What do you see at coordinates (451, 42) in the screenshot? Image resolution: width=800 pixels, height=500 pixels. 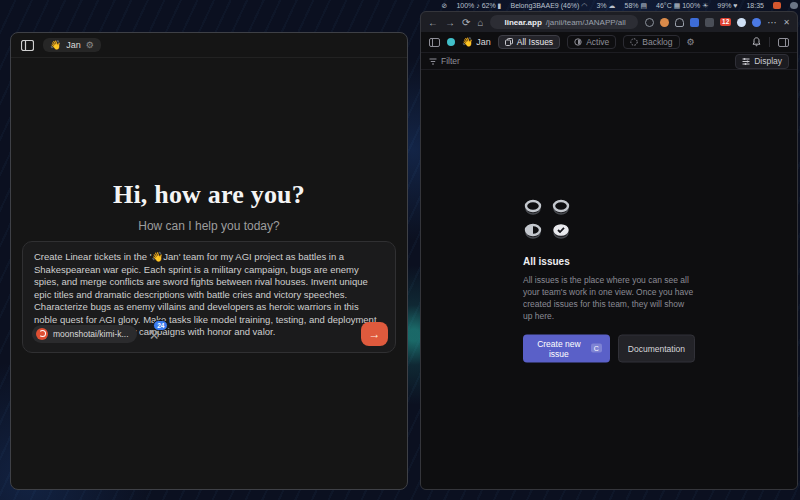 I see `team-avatar` at bounding box center [451, 42].